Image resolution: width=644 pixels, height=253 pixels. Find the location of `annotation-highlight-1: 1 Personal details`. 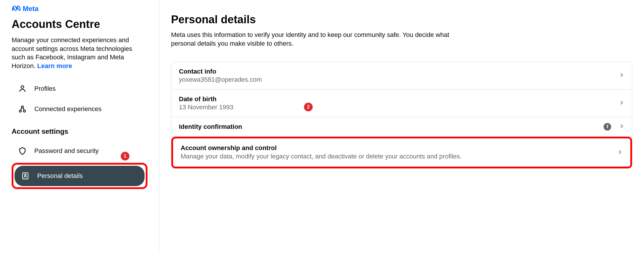

annotation-highlight-1: 1 Personal details is located at coordinates (80, 176).